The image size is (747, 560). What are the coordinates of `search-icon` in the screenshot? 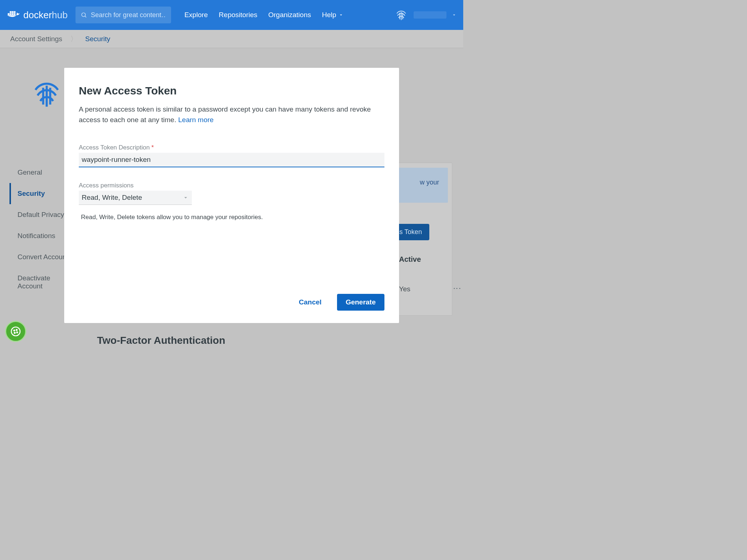 It's located at (84, 15).